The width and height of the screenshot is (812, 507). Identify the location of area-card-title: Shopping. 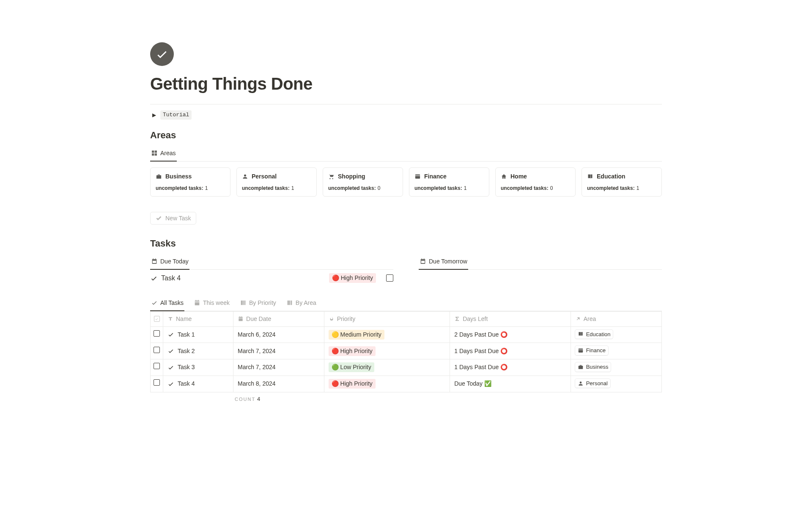
(352, 177).